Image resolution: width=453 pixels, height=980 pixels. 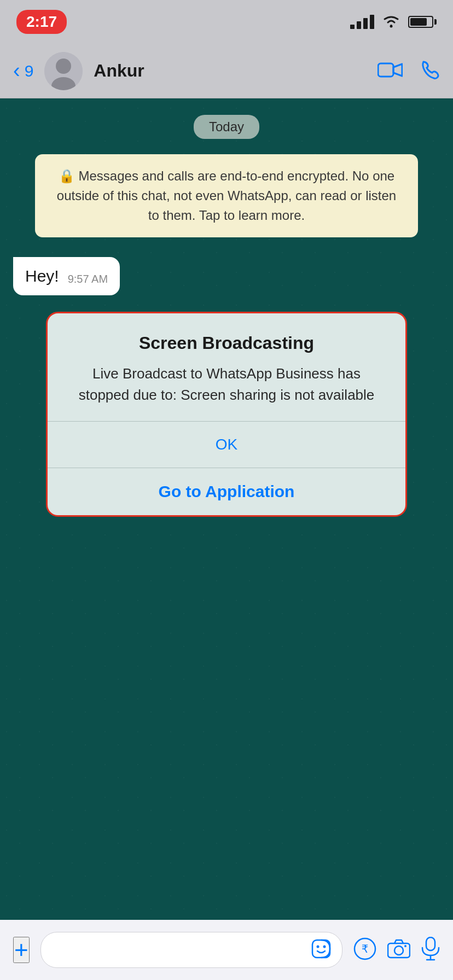 I want to click on plus-button: +, so click(x=21, y=950).